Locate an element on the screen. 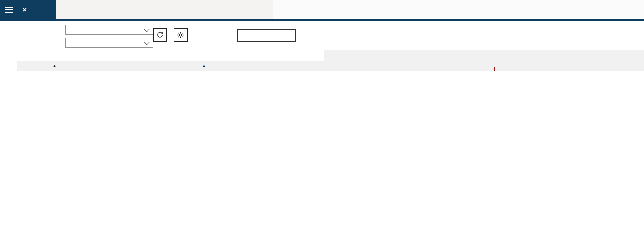 Image resolution: width=644 pixels, height=239 pixels. tab-projects-active: ✕ is located at coordinates (28, 10).